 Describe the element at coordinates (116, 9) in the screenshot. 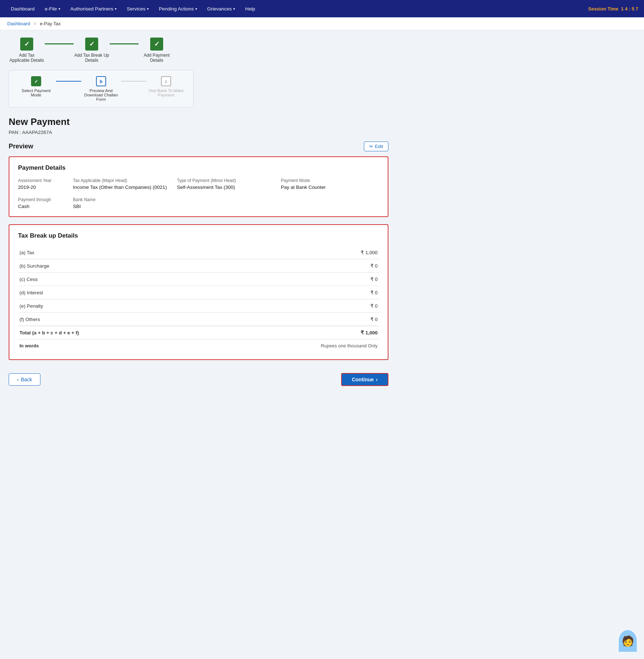

I see `nav-authorised-partners-caret: ▾` at that location.